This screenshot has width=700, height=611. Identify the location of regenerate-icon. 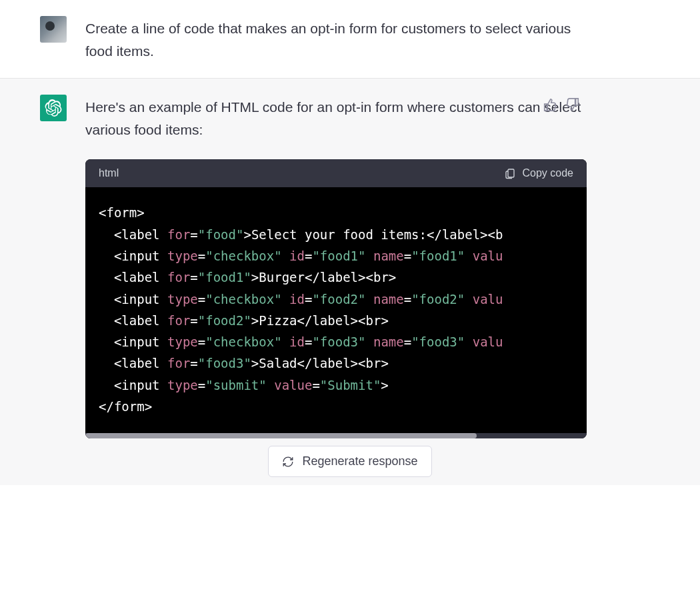
(288, 462).